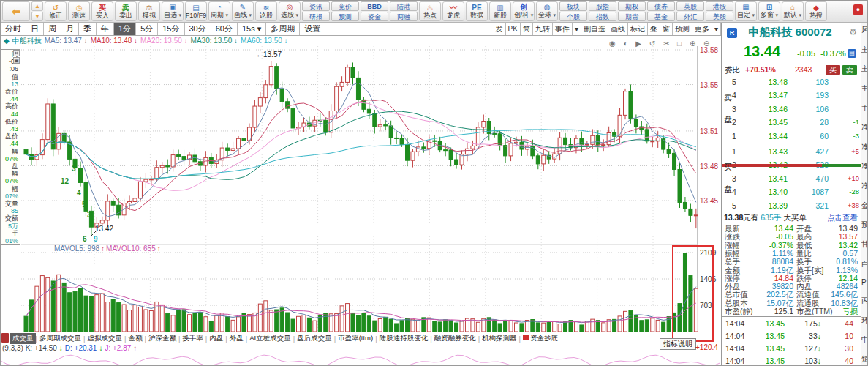  Describe the element at coordinates (79, 12) in the screenshot. I see `toolbar-button-cesu: ◷测速` at that location.